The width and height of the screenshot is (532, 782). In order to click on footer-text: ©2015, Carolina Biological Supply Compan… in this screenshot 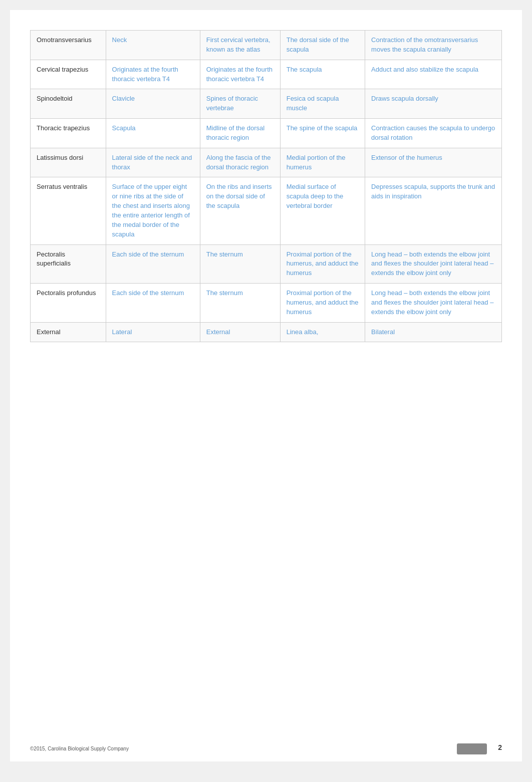, I will do `click(79, 748)`.